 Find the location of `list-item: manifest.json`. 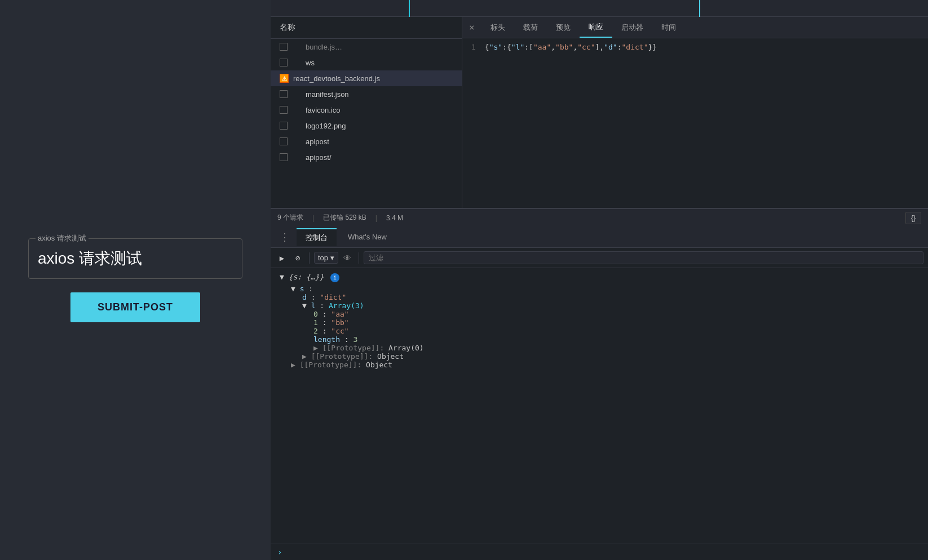

list-item: manifest.json is located at coordinates (366, 94).